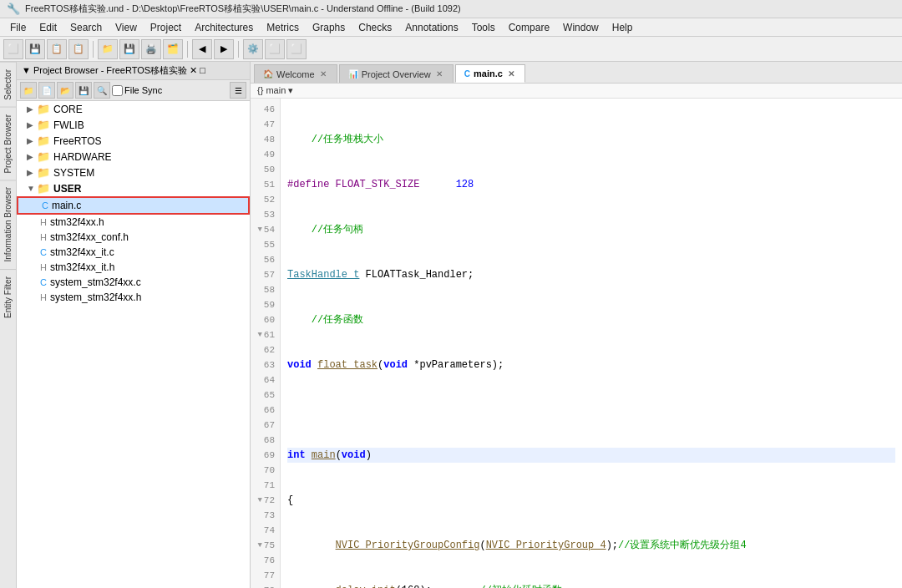 The width and height of the screenshot is (902, 588). What do you see at coordinates (8, 144) in the screenshot?
I see `sidebar-item-project-browser: Project Browser` at bounding box center [8, 144].